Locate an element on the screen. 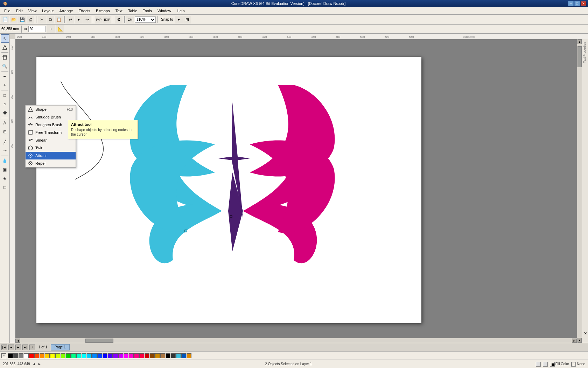 The image size is (588, 368). menu-item-attract: Attract is located at coordinates (50, 156).